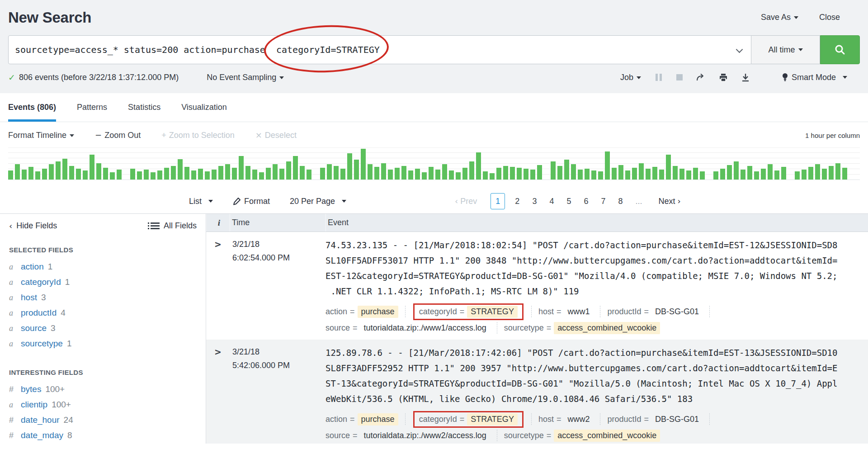 The width and height of the screenshot is (868, 468). What do you see at coordinates (631, 78) in the screenshot?
I see `job-menu: Job` at bounding box center [631, 78].